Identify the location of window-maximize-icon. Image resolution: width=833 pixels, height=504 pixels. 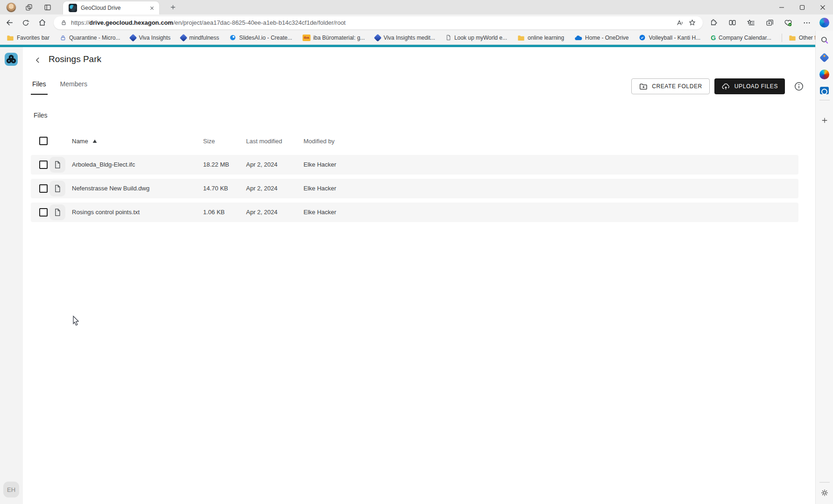
(802, 7).